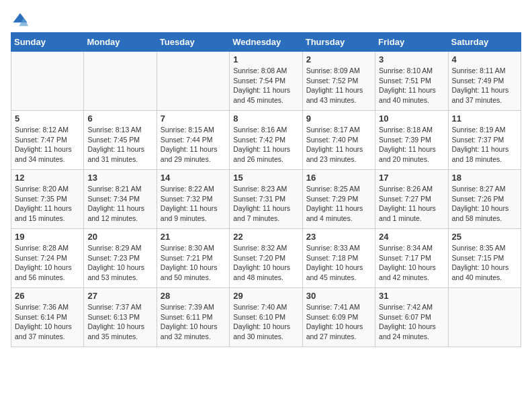 The image size is (532, 411). Describe the element at coordinates (484, 259) in the screenshot. I see `calendar-cell: 25Sunrise: 8:35 AM Sunset: 7:15 PM Dayli…` at that location.